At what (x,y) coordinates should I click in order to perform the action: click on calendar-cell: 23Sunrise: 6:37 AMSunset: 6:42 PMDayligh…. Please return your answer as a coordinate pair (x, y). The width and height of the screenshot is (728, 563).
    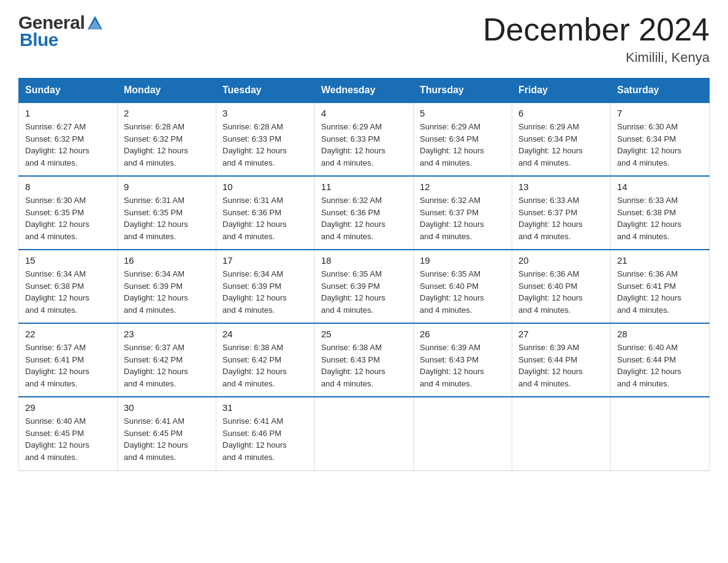
    Looking at the image, I should click on (167, 360).